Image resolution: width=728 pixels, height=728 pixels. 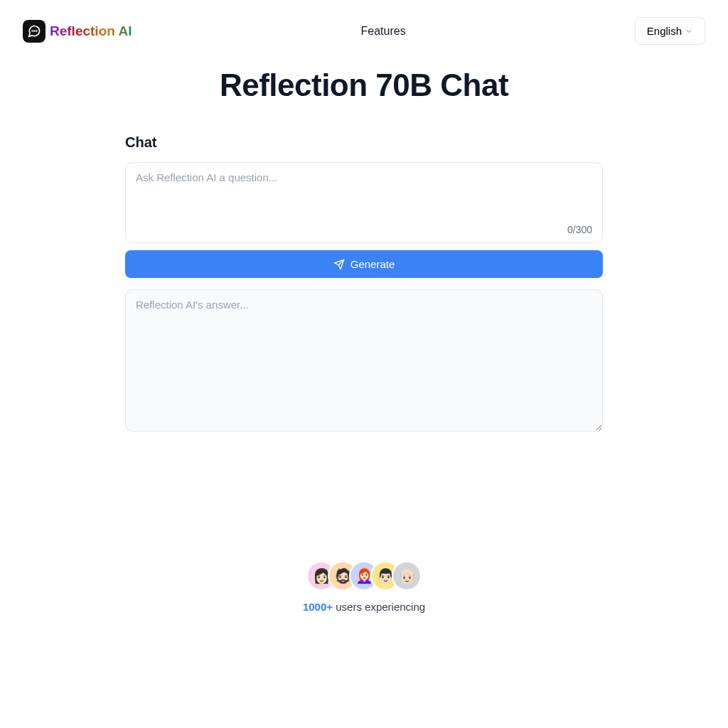 I want to click on avatar: 👴🏻, so click(x=407, y=576).